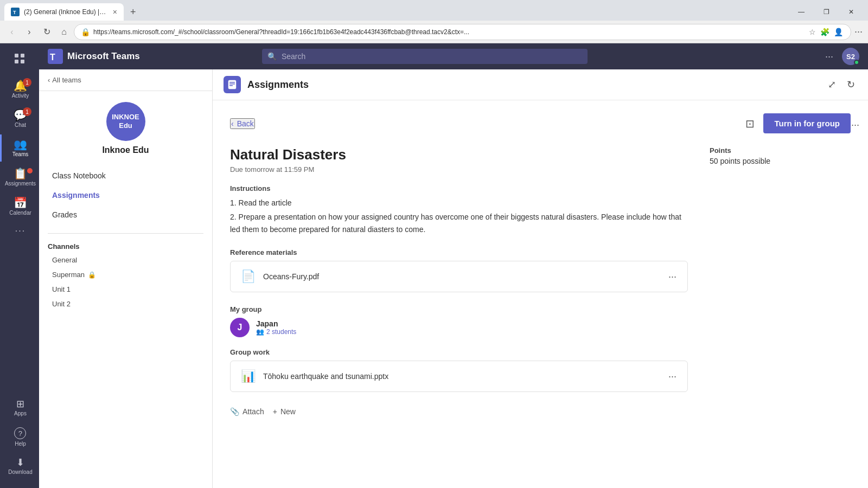  What do you see at coordinates (21, 203) in the screenshot?
I see `calendar-icon: 📅` at bounding box center [21, 203].